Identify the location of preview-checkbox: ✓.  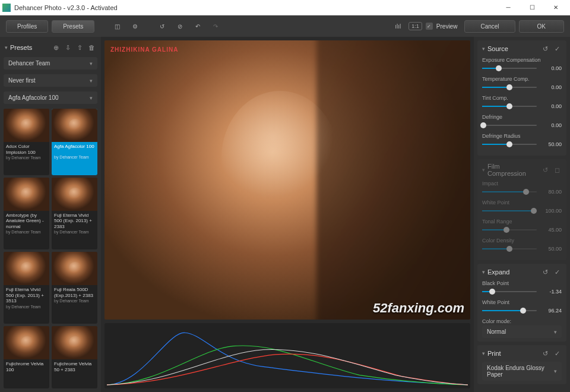
(429, 26).